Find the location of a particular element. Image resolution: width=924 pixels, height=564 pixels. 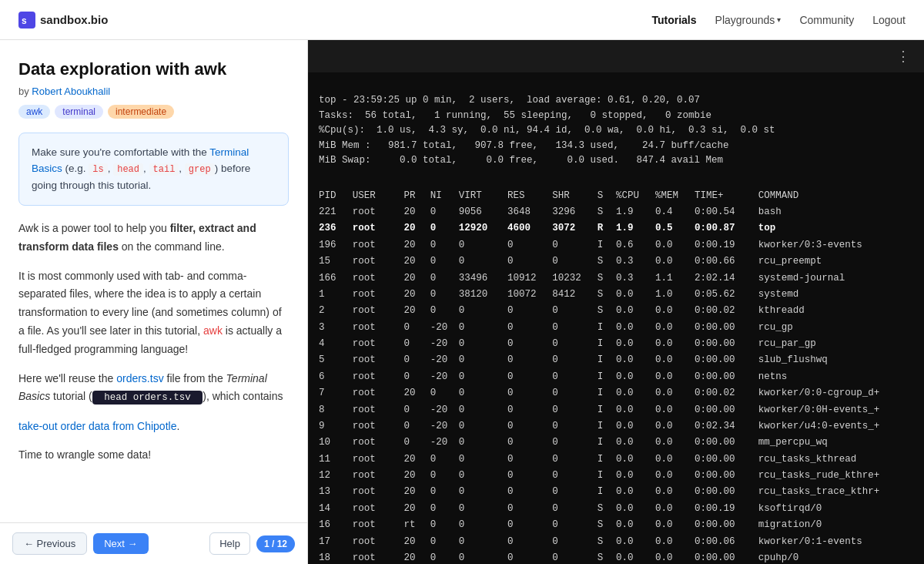

tags-container: awk terminal intermediate is located at coordinates (154, 112).